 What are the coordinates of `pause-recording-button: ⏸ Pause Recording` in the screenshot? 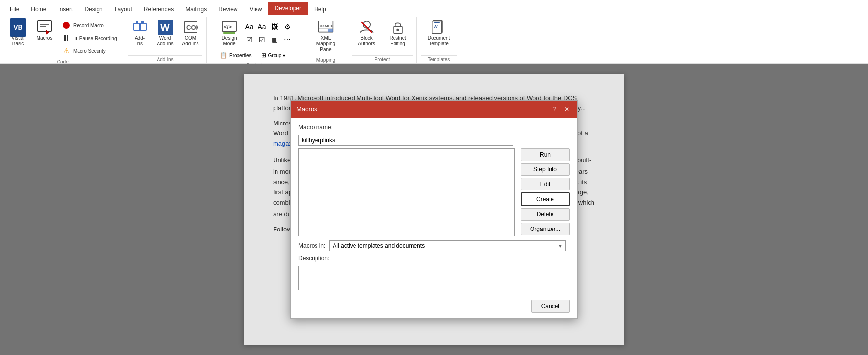 It's located at (89, 38).